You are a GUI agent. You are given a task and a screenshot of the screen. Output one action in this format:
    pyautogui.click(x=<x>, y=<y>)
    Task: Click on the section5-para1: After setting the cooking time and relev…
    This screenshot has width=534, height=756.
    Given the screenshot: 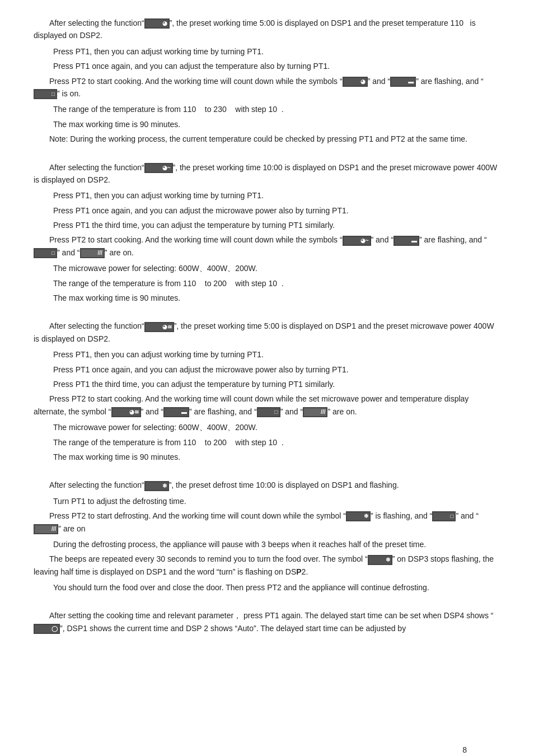 What is the action you would take?
    pyautogui.click(x=267, y=622)
    